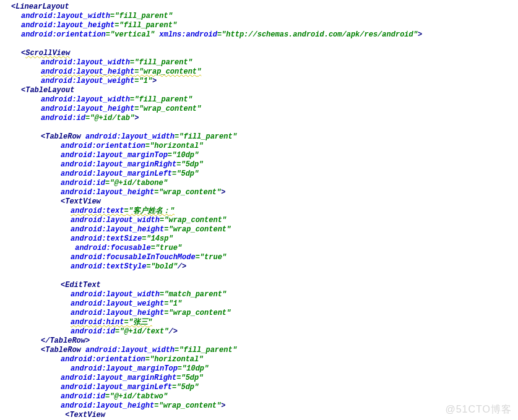 This screenshot has width=518, height=420. Describe the element at coordinates (265, 220) in the screenshot. I see `line: android:layout_width="wrap_content"` at that location.